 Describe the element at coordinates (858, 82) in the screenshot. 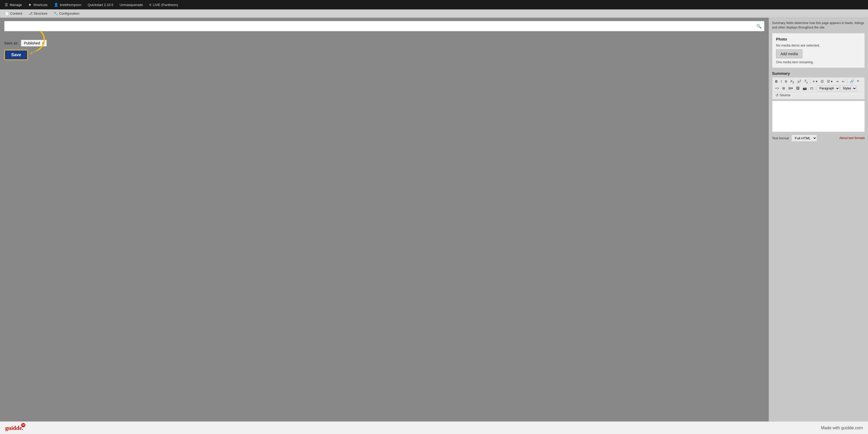

I see `blockquote-button: ❝` at that location.